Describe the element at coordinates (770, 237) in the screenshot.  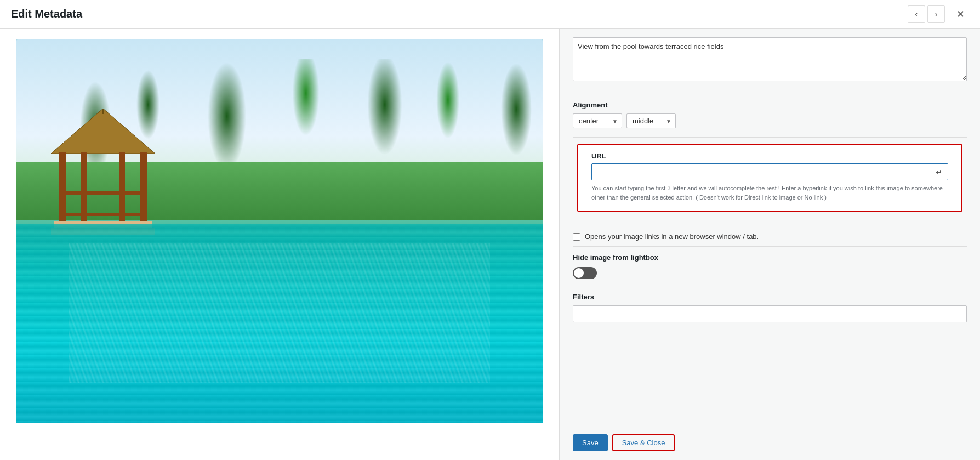
I see `new-tab-row: Opens your image links in a new browser …` at that location.